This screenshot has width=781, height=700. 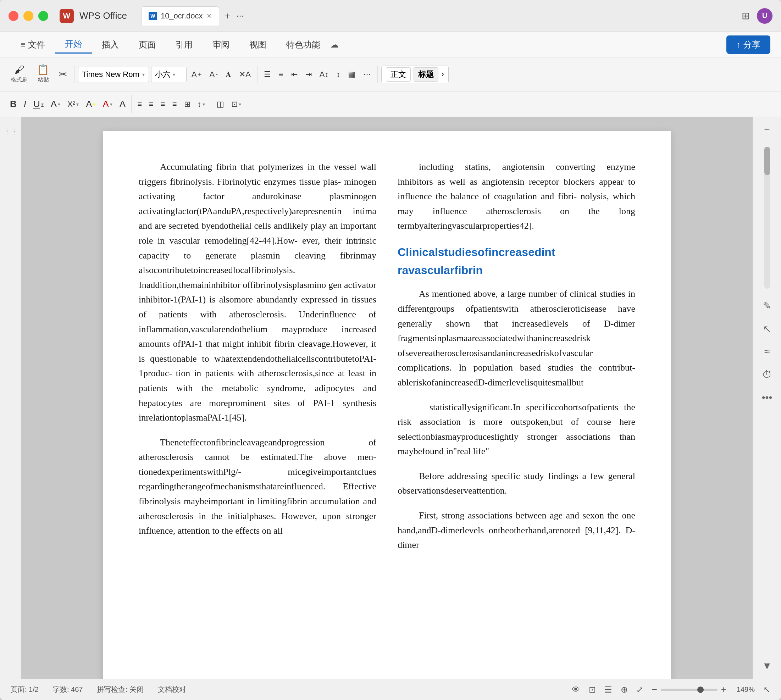 What do you see at coordinates (258, 45) in the screenshot?
I see `menu-view: 视图` at bounding box center [258, 45].